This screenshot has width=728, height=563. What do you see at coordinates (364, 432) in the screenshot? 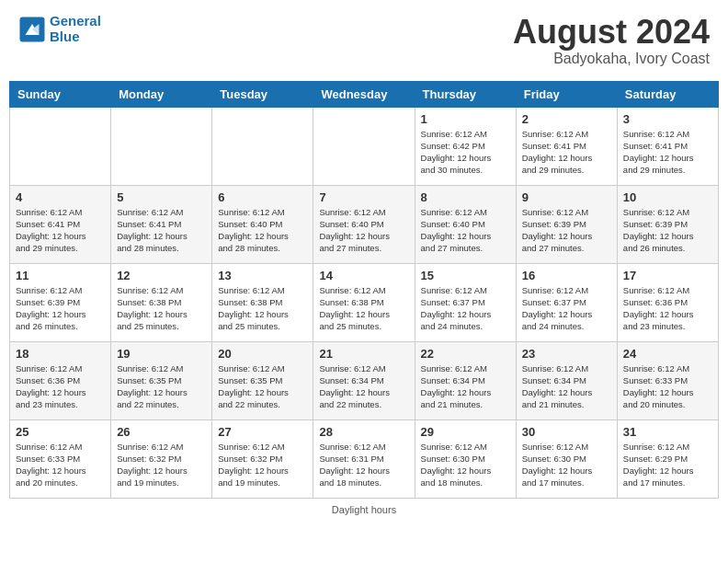
I see `day-number: 28` at bounding box center [364, 432].